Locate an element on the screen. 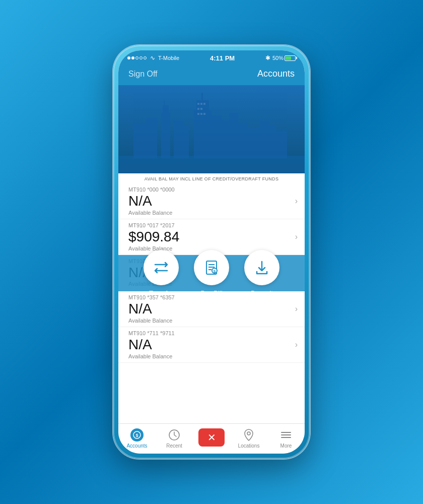 The image size is (423, 504). nav-title: Accounts is located at coordinates (276, 74).